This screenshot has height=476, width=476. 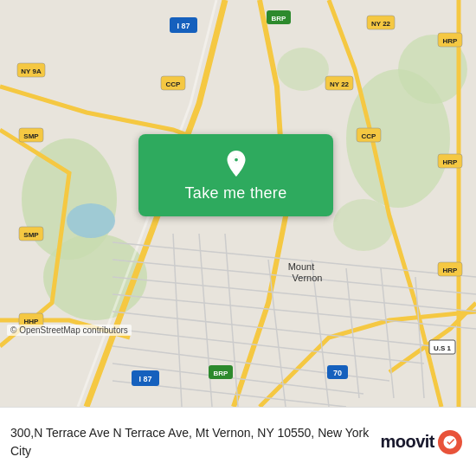 I want to click on take-me-there-label: Take me there, so click(x=236, y=194).